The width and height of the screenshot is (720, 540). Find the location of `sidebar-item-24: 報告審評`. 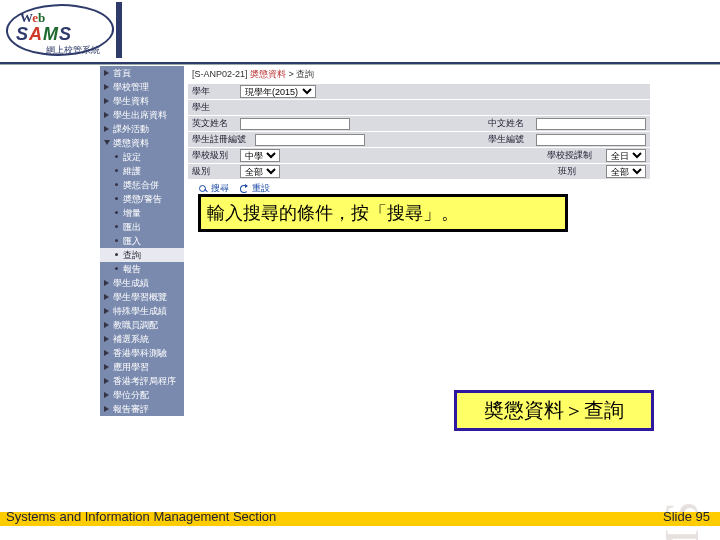

sidebar-item-24: 報告審評 is located at coordinates (142, 409).